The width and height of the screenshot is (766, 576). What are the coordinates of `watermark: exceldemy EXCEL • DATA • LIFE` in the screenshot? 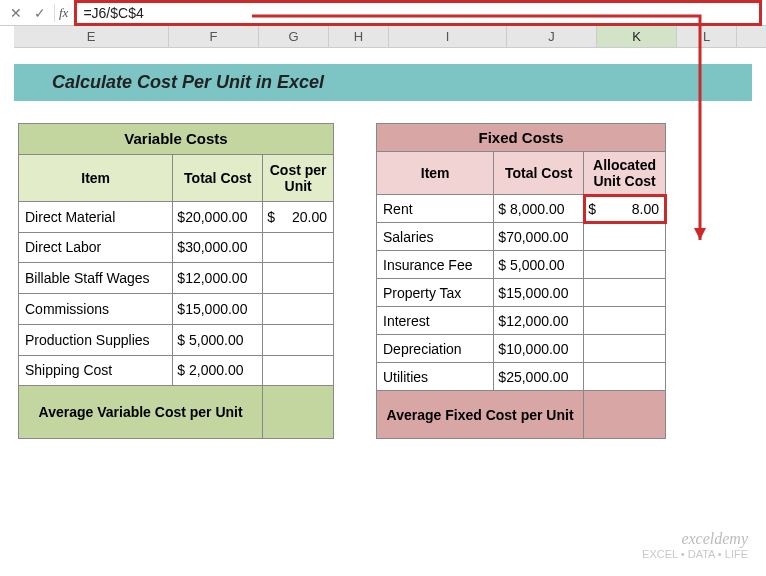 It's located at (695, 545).